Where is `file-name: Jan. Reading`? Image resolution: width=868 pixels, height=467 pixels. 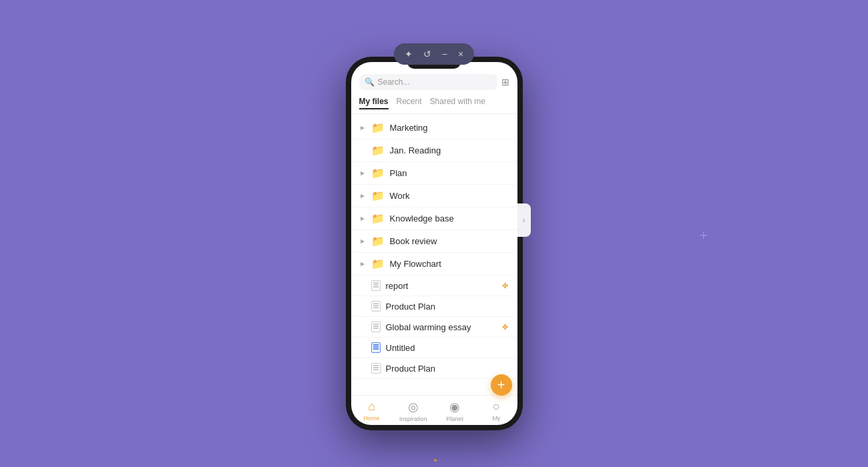 file-name: Jan. Reading is located at coordinates (449, 151).